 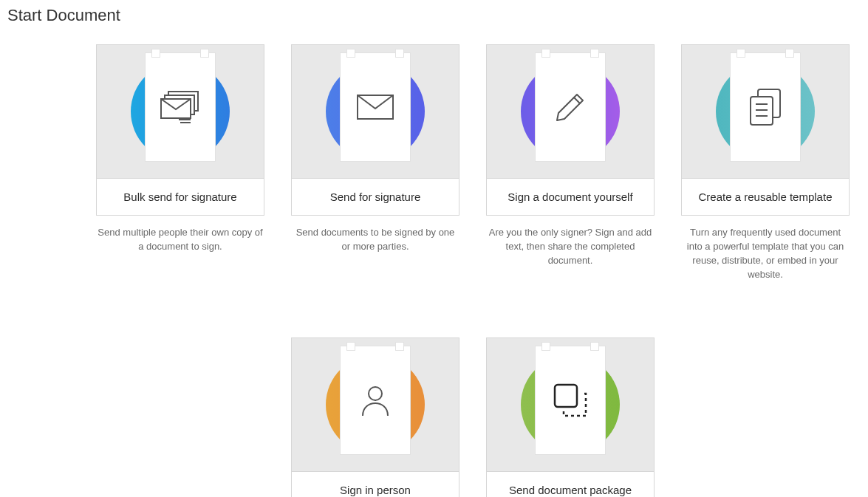 What do you see at coordinates (375, 130) in the screenshot?
I see `card-send-signature: Send for signature` at bounding box center [375, 130].